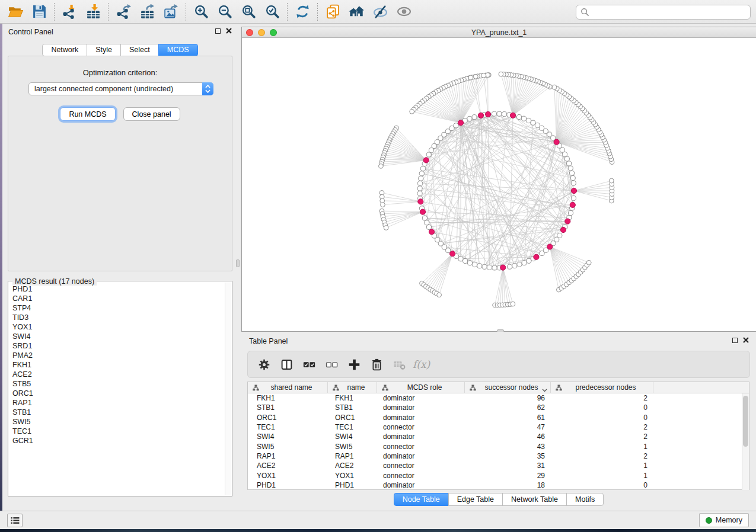  What do you see at coordinates (476, 499) in the screenshot?
I see `tab-edge-table: Edge Table` at bounding box center [476, 499].